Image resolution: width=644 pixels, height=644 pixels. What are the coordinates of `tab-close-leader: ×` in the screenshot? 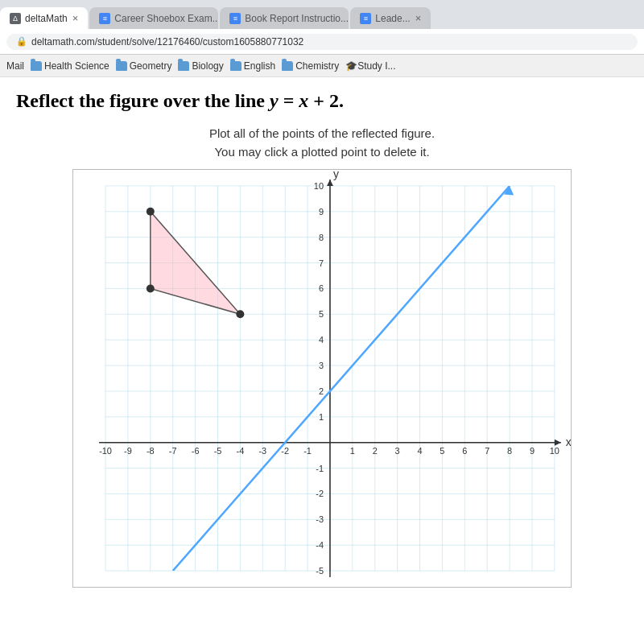 It's located at (419, 18).